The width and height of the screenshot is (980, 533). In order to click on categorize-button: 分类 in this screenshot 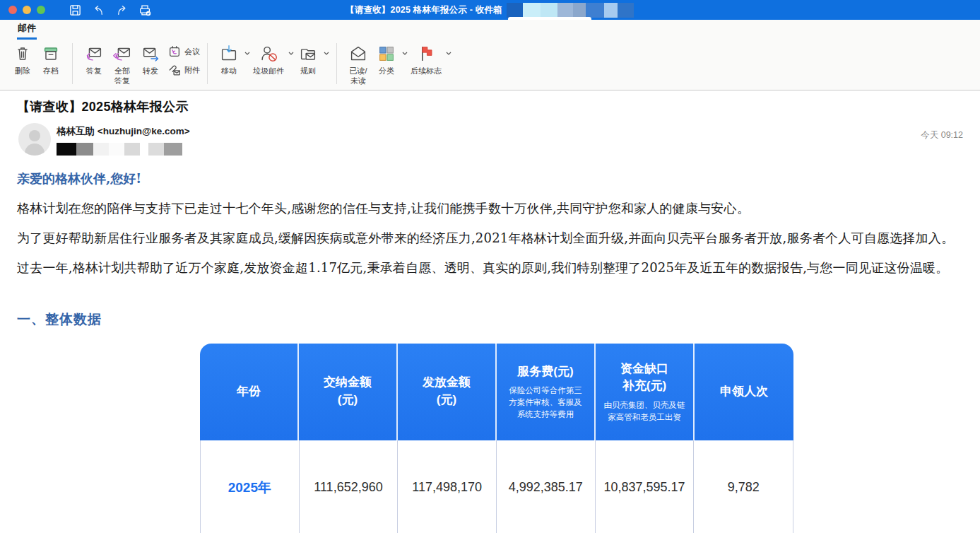, I will do `click(390, 59)`.